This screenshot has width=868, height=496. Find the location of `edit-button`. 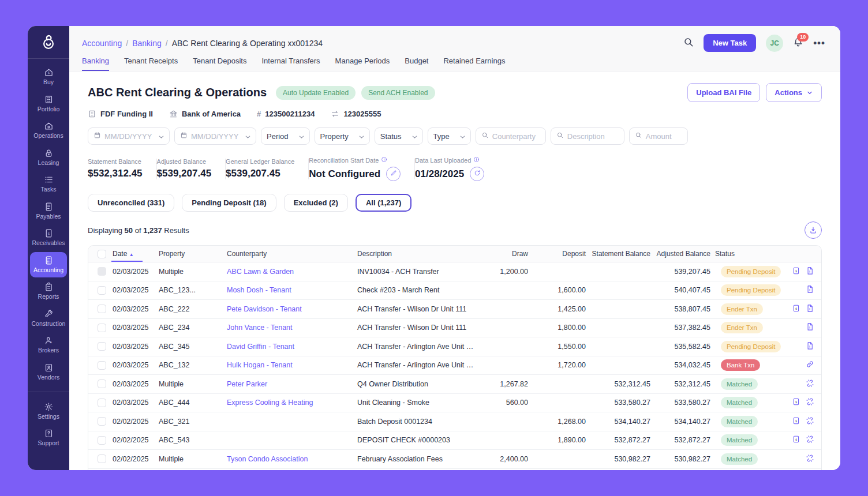

edit-button is located at coordinates (394, 174).